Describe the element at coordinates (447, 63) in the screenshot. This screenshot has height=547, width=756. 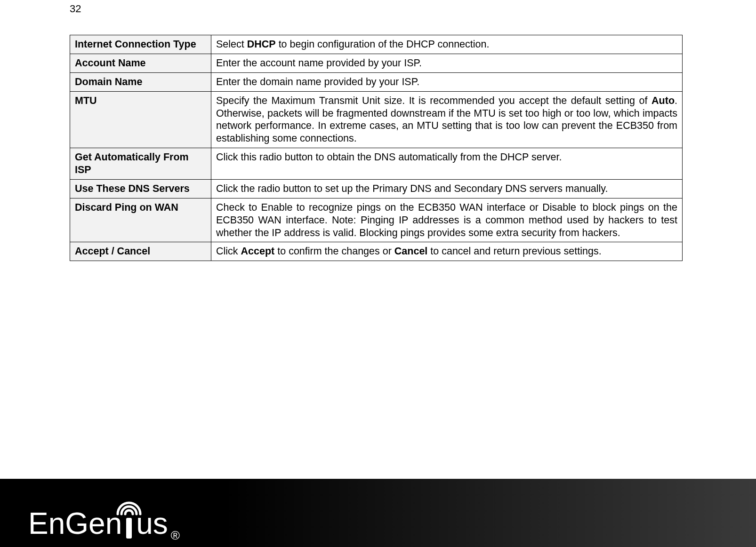
I see `setting-description: Enter the account name provided by your …` at that location.